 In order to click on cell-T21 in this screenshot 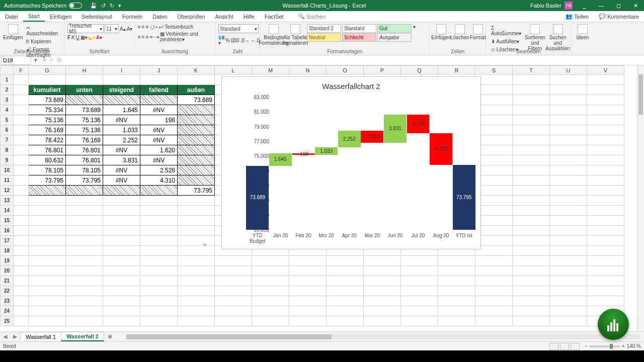, I will do `click(531, 281)`.